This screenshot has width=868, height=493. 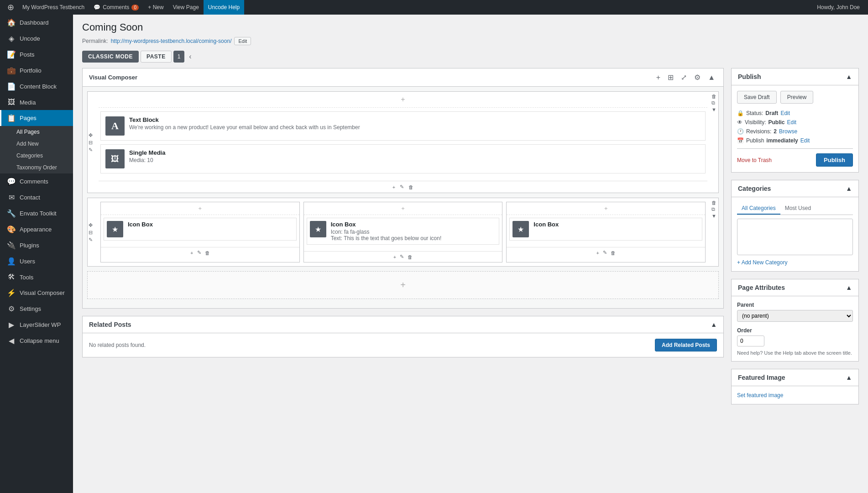 What do you see at coordinates (156, 57) in the screenshot?
I see `paste-button: PASTE` at bounding box center [156, 57].